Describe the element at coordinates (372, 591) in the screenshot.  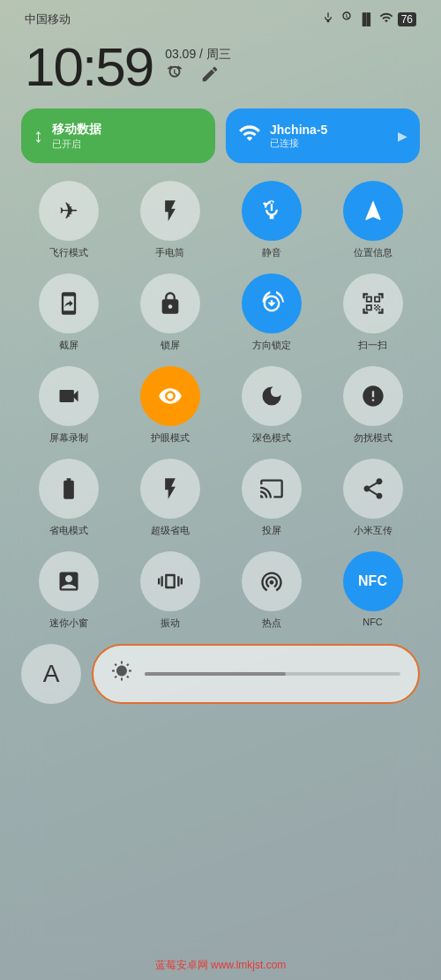
I see `ctrl-nfc: NFC NFC` at that location.